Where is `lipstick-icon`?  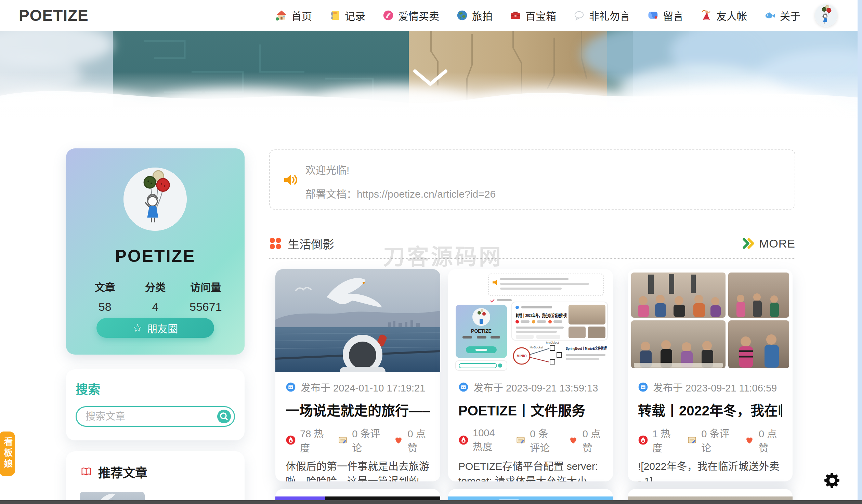 lipstick-icon is located at coordinates (388, 15).